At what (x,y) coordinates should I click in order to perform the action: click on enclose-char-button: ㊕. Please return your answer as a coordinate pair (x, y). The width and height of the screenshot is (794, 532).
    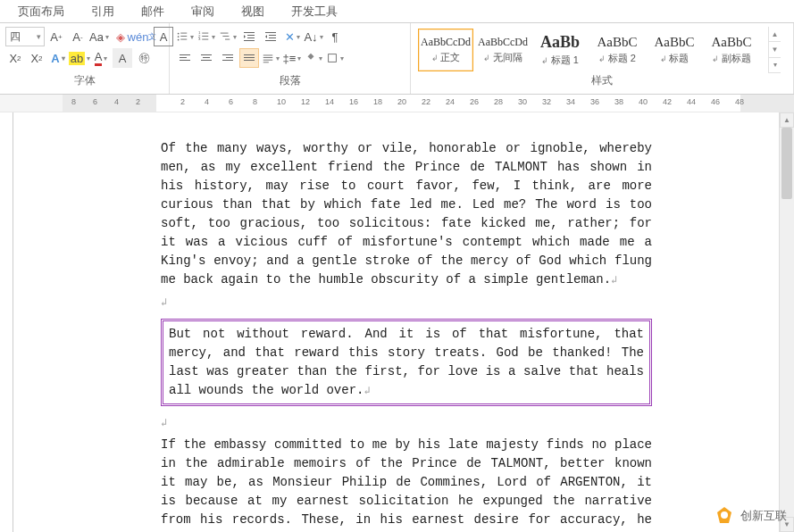
    Looking at the image, I should click on (144, 58).